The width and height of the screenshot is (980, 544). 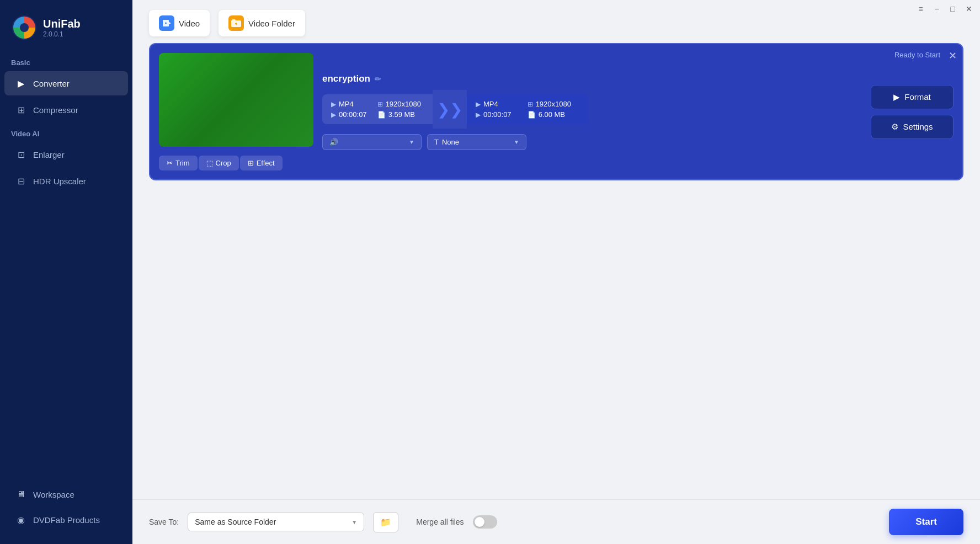 I want to click on source-filesize-cell: 📄 3.59 MB, so click(x=401, y=115).